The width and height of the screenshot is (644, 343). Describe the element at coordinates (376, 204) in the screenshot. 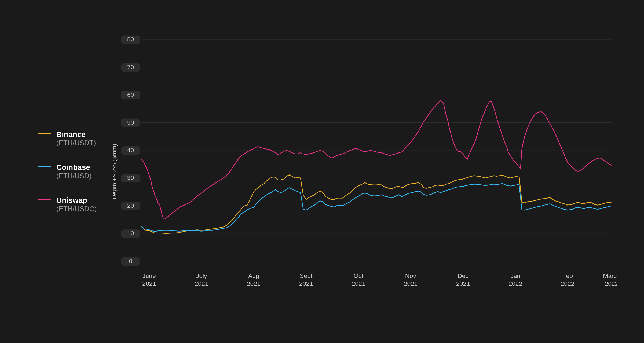

I see `binance-line` at that location.